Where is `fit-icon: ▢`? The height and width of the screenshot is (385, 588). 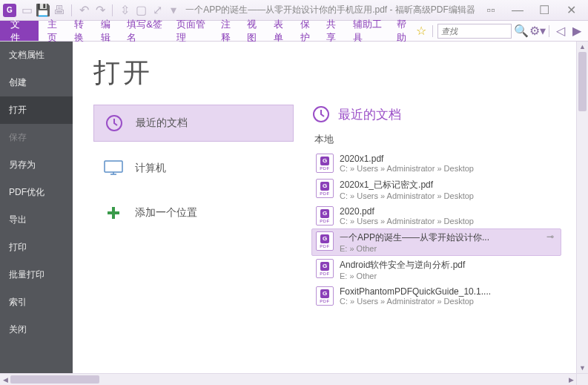 fit-icon: ▢ is located at coordinates (141, 10).